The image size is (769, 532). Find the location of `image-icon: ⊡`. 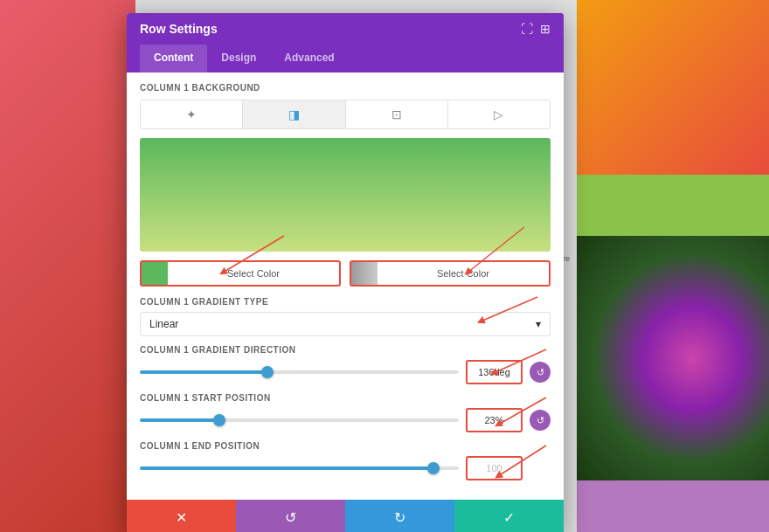

image-icon: ⊡ is located at coordinates (397, 114).